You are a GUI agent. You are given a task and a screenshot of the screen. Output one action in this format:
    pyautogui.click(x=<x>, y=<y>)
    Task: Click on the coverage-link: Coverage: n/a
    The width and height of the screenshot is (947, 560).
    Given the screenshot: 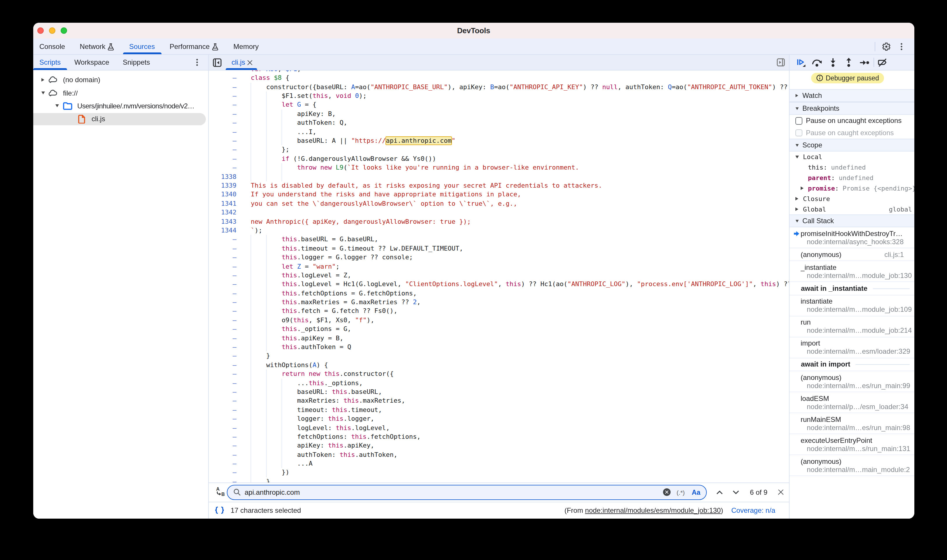 What is the action you would take?
    pyautogui.click(x=753, y=511)
    